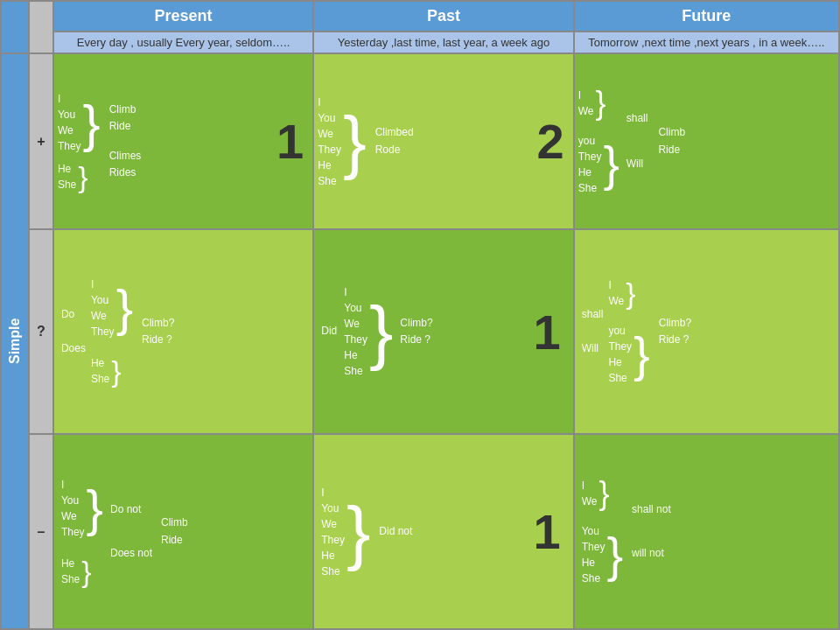  I want to click on subtitle-future: Tomorrow ,next time ,next years , in a w…, so click(707, 42).